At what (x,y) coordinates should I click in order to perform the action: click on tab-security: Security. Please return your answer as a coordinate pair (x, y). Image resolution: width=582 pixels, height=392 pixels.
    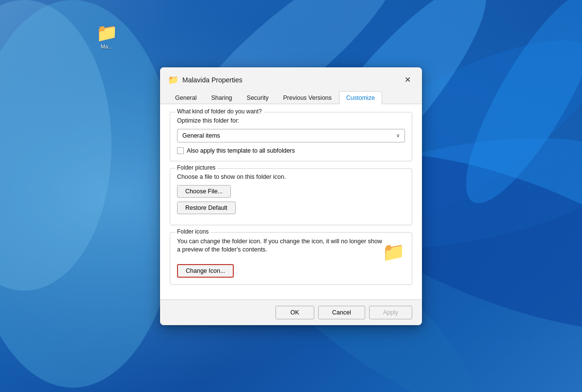
    Looking at the image, I should click on (258, 98).